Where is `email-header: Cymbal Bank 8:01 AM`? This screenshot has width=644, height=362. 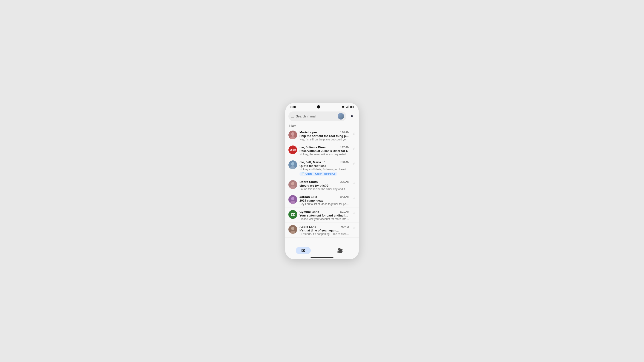
email-header: Cymbal Bank 8:01 AM is located at coordinates (324, 212).